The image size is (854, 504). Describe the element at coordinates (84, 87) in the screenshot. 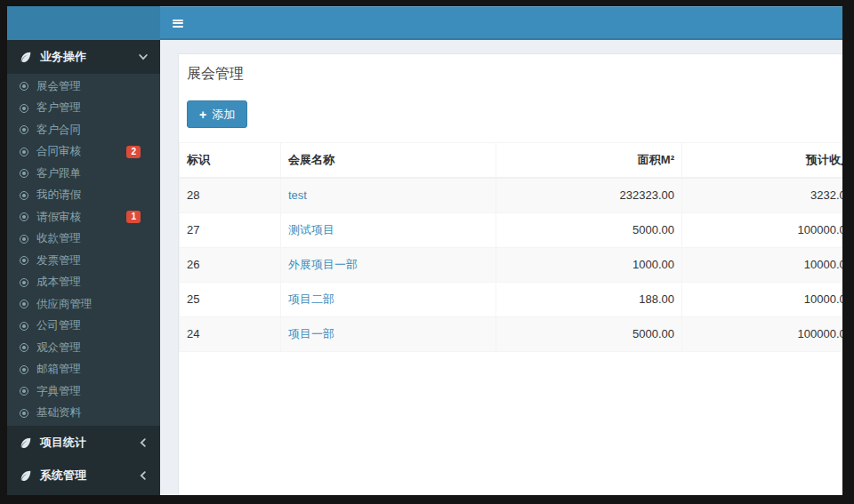

I see `sidebar-item: 展会管理` at that location.